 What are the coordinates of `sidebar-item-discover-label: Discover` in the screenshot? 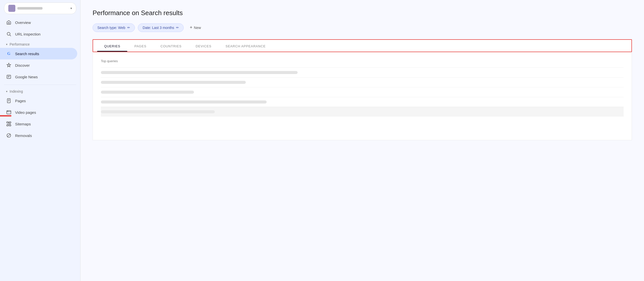 It's located at (22, 65).